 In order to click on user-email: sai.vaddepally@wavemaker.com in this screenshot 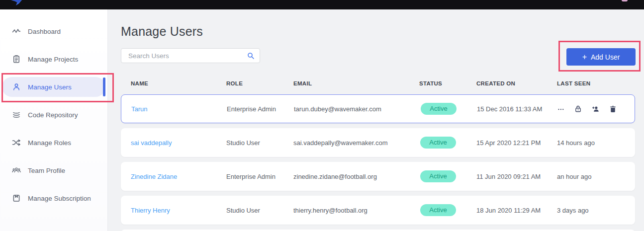, I will do `click(356, 143)`.